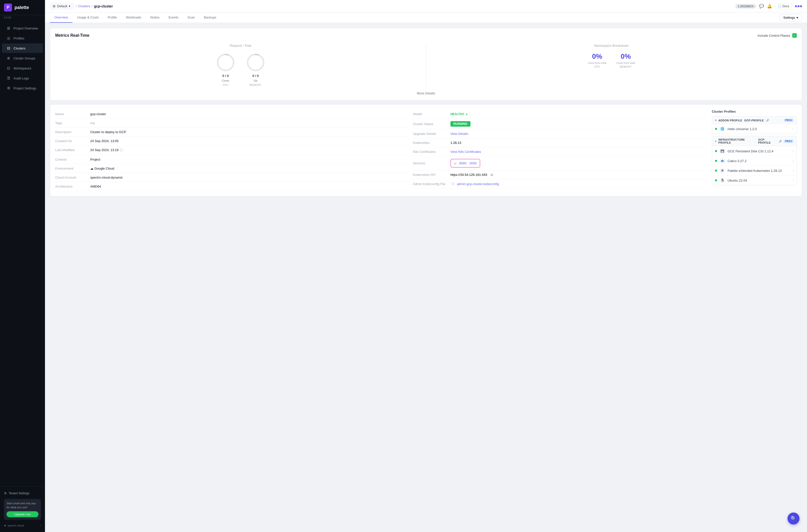 Image resolution: width=807 pixels, height=532 pixels. I want to click on info-row-name: Name gcp-cluster, so click(231, 114).